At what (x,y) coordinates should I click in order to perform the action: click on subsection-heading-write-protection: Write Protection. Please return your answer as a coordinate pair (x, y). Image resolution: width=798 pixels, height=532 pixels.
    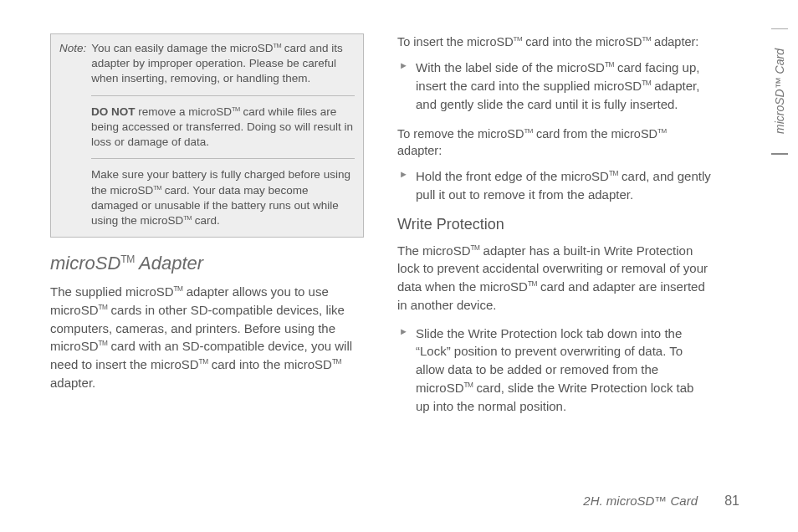
    Looking at the image, I should click on (554, 224).